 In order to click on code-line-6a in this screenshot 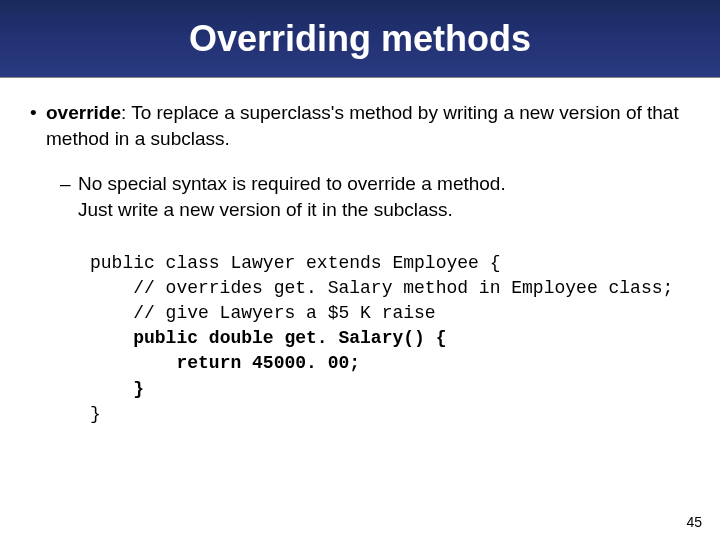, I will do `click(112, 389)`.